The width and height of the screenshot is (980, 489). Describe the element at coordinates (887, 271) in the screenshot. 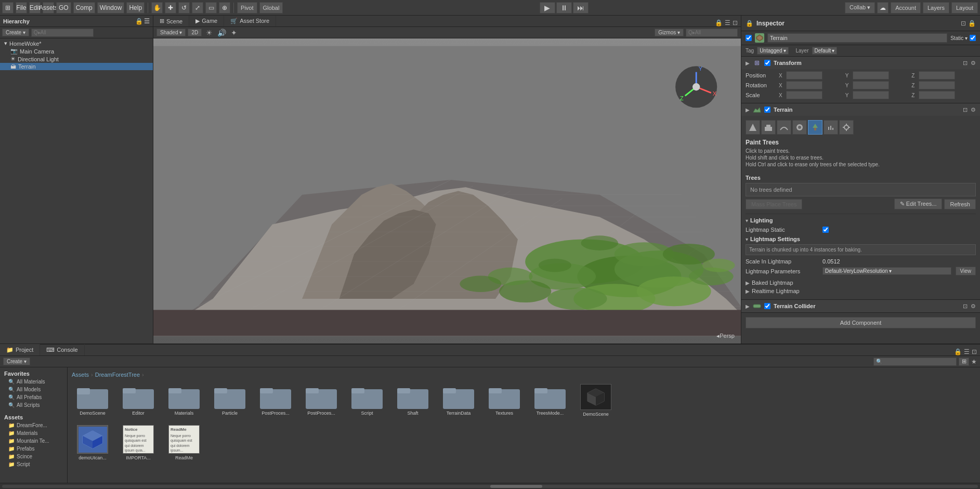

I see `lightmap-params-dropdown: Default-VeryLowResolution ▾` at that location.